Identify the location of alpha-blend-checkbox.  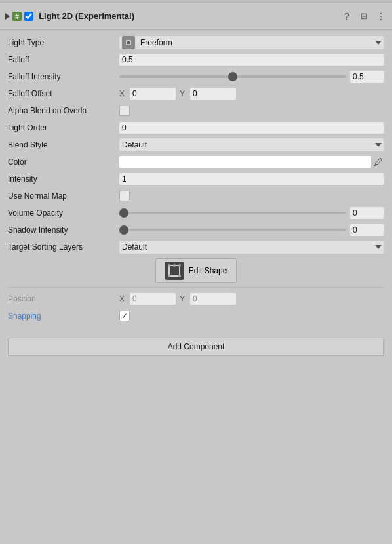
(125, 111).